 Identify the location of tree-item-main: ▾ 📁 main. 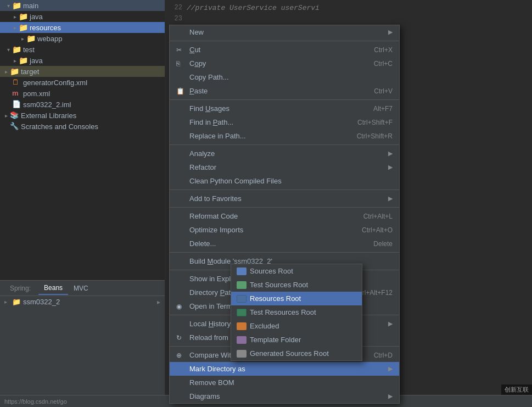
(82, 5).